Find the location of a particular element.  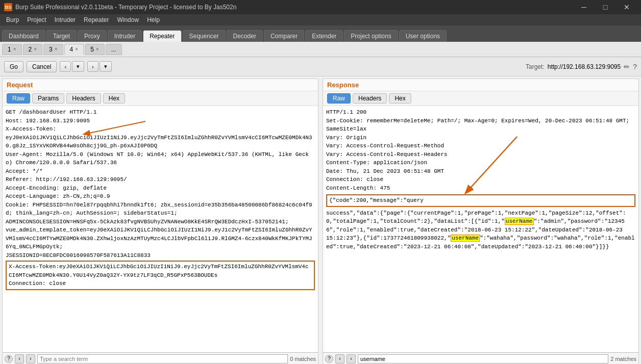

titlebar: BS Burp Suite Professional v2.0.11beta -… is located at coordinates (320, 7).